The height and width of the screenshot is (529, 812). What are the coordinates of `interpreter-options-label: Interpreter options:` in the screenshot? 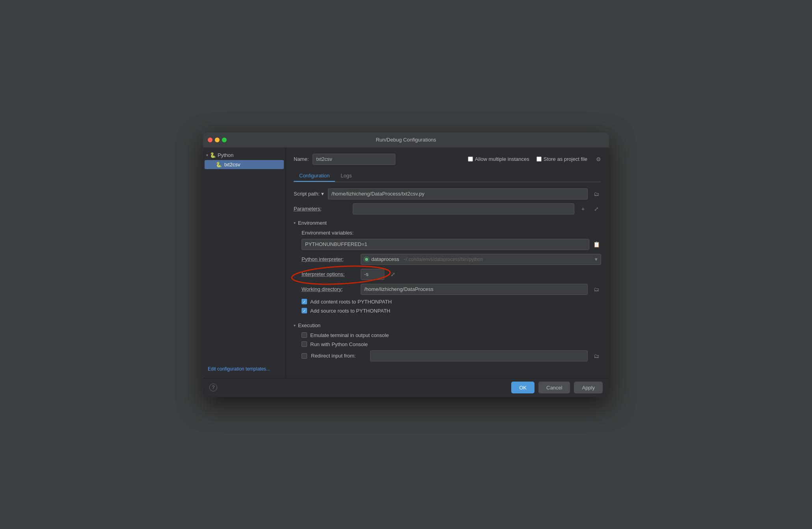 It's located at (329, 274).